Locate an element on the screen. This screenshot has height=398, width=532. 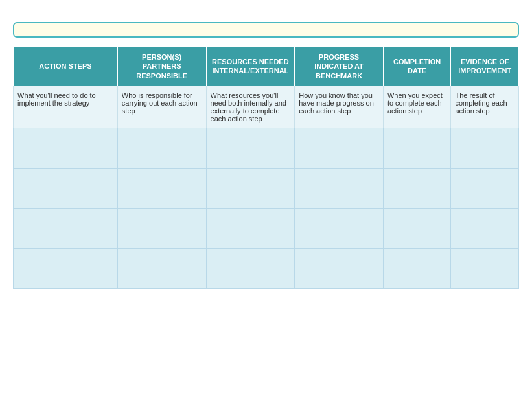
description-cell: How you know that you have made progress… is located at coordinates (340, 106).